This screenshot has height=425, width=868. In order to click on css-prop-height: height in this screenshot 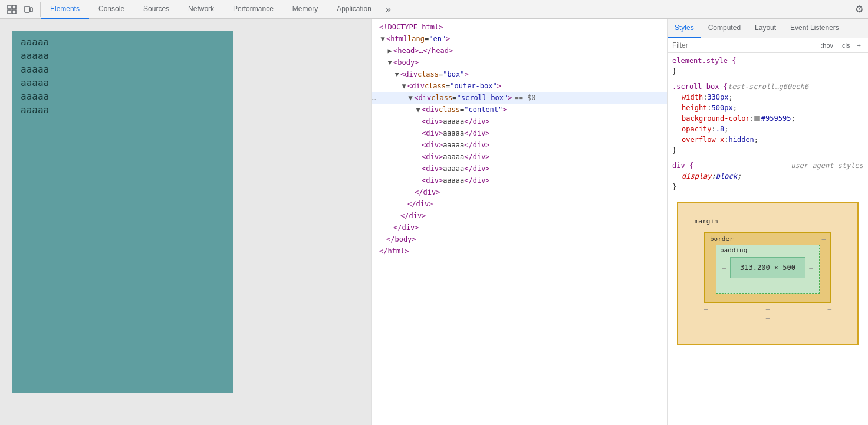, I will do `click(695, 108)`.